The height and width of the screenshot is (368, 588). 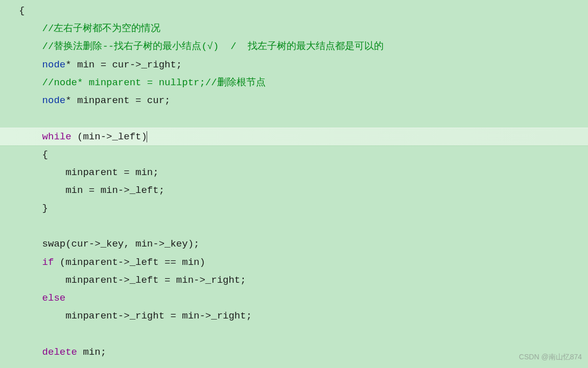 I want to click on code-line-1: {, so click(x=294, y=11).